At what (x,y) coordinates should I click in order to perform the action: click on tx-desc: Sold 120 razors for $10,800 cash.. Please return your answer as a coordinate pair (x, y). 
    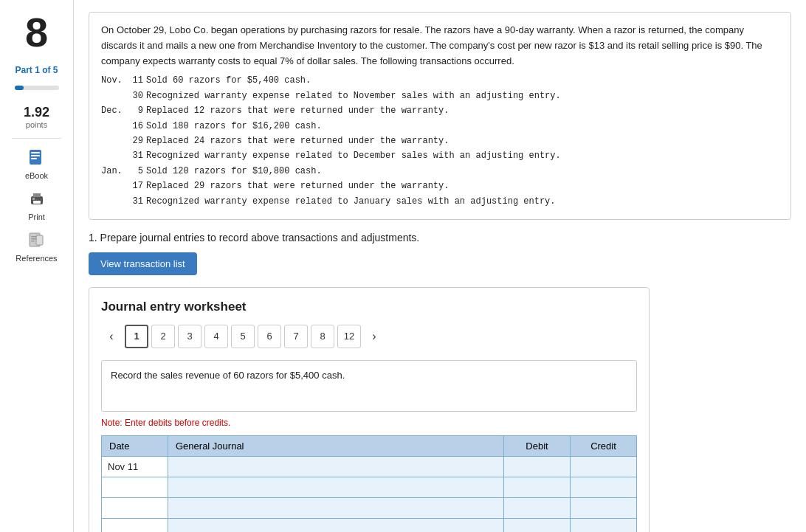
    Looking at the image, I should click on (462, 171).